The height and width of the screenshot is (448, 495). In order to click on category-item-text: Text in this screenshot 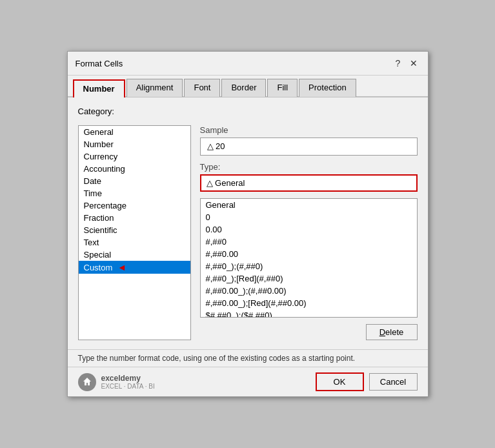, I will do `click(134, 243)`.